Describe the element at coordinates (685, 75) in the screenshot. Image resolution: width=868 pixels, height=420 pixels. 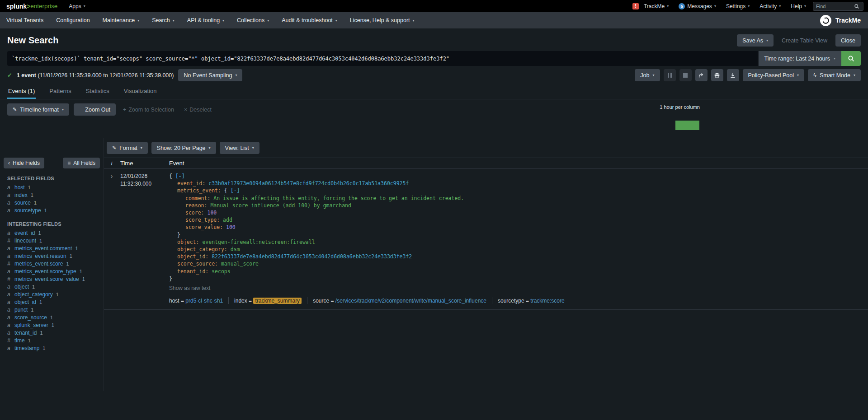
I see `stop-button` at that location.